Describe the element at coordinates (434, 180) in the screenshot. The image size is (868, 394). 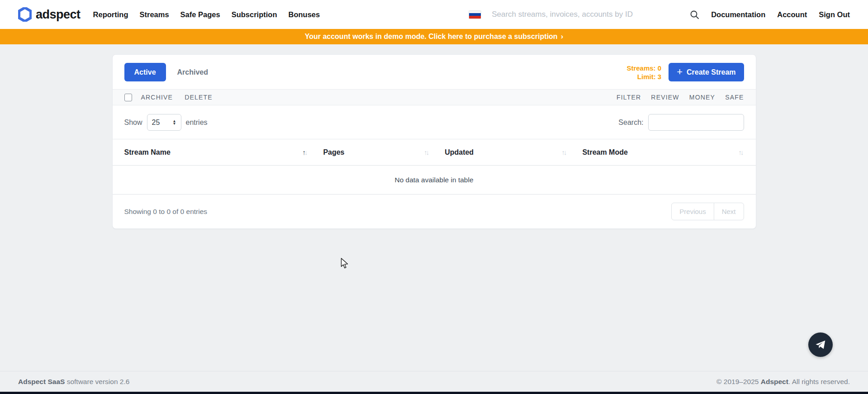
I see `empty-table-row: No data available in table` at that location.